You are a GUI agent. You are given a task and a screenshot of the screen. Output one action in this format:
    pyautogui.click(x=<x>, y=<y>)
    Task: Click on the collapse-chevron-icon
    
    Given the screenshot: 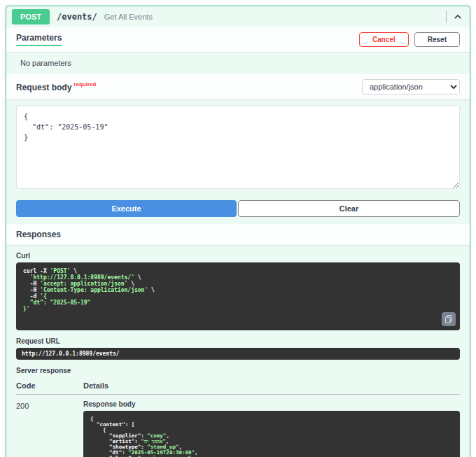 What is the action you would take?
    pyautogui.click(x=458, y=17)
    